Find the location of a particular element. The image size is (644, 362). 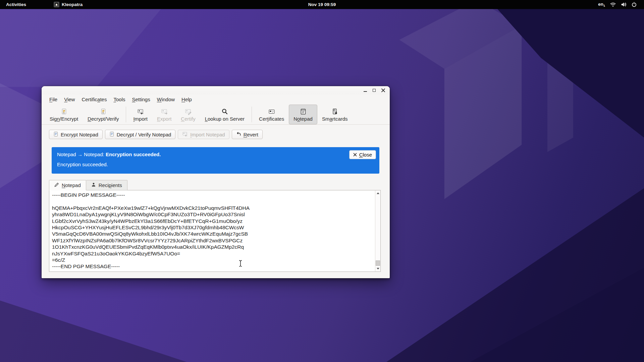

activities-button: Activities is located at coordinates (15, 5).